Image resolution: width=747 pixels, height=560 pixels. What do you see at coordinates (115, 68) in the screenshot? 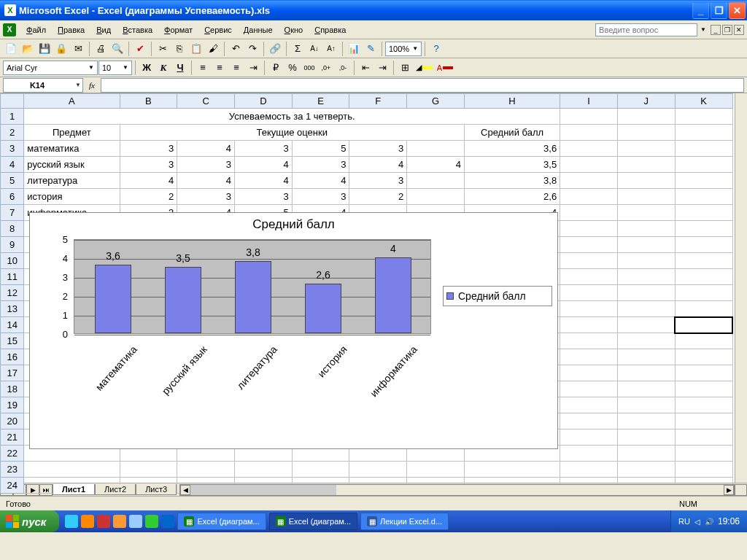
I see `font-size-select: 10▼` at bounding box center [115, 68].